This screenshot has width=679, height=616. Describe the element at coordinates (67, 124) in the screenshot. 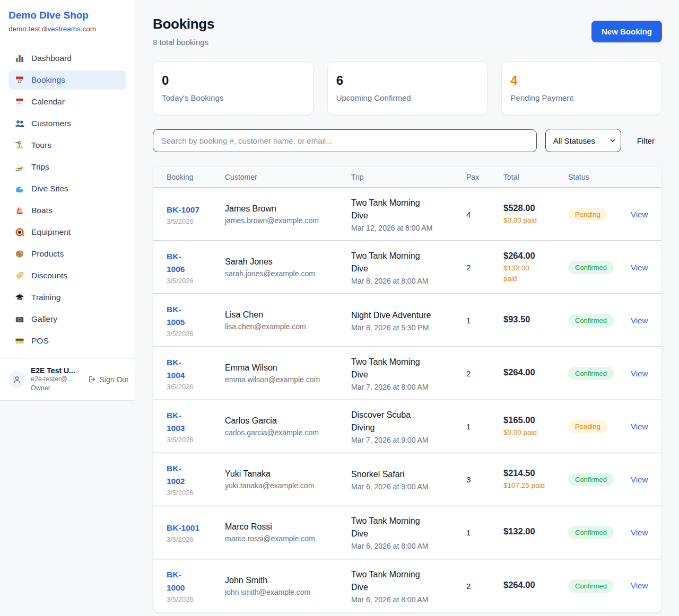

I see `sidebar-item-customers: Customers` at that location.